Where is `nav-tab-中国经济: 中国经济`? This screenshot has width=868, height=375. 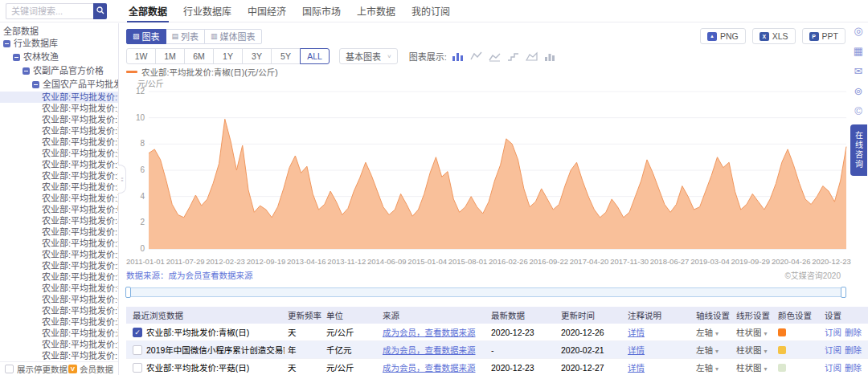 nav-tab-中国经济: 中国经济 is located at coordinates (267, 11).